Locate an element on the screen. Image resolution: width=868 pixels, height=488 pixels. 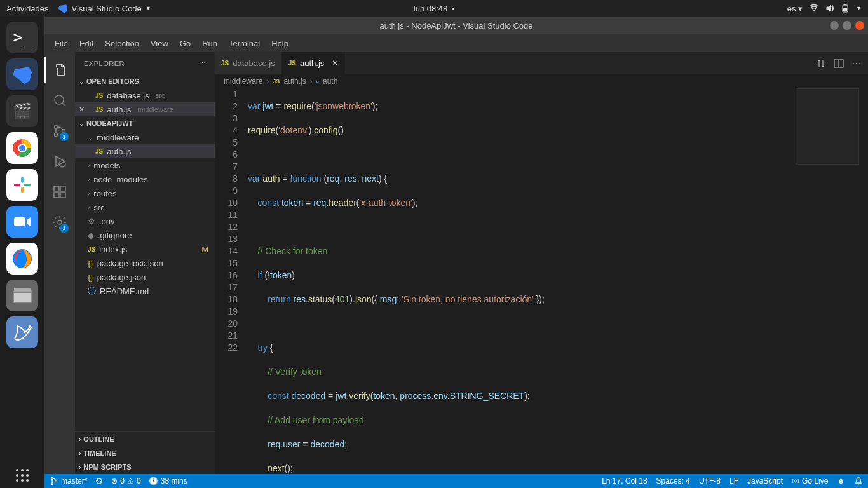
dock-apps-grid is located at coordinates (22, 475).